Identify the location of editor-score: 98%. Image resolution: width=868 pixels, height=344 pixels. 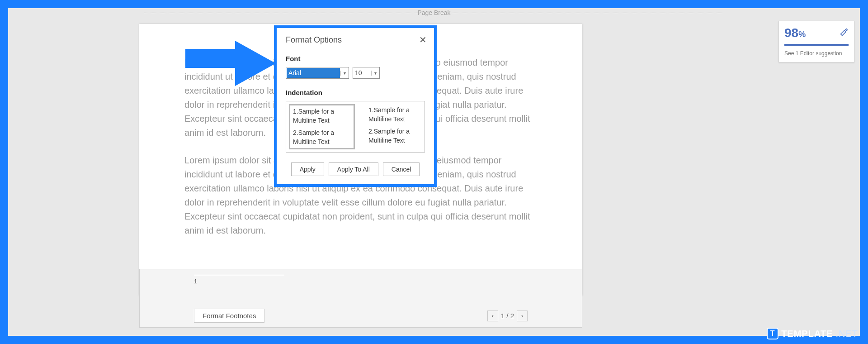
(816, 33).